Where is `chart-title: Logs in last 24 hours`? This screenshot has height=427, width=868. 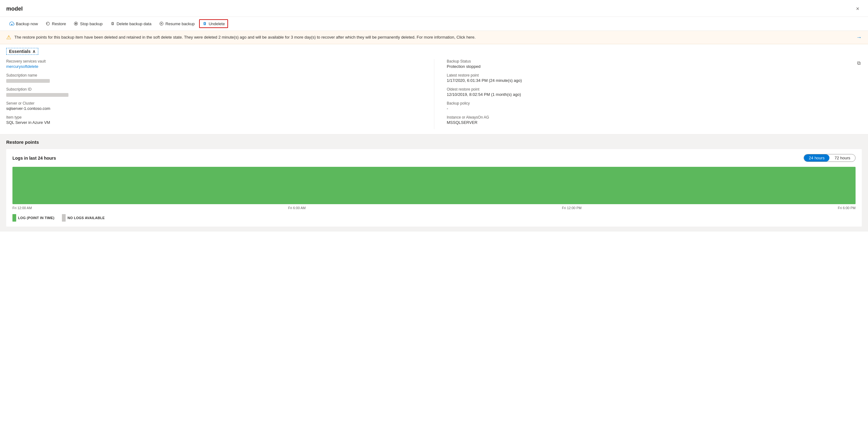 chart-title: Logs in last 24 hours is located at coordinates (34, 158).